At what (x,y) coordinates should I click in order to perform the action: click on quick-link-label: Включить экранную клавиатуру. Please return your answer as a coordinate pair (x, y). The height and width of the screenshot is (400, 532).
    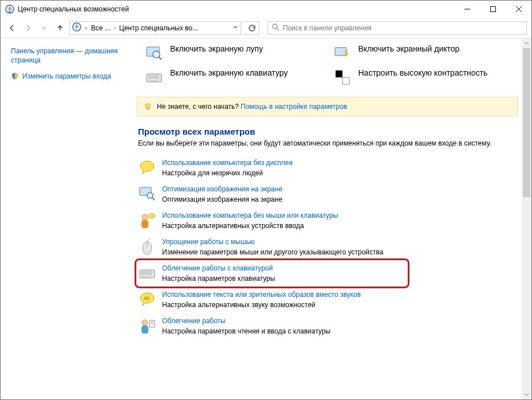
    Looking at the image, I should click on (229, 73).